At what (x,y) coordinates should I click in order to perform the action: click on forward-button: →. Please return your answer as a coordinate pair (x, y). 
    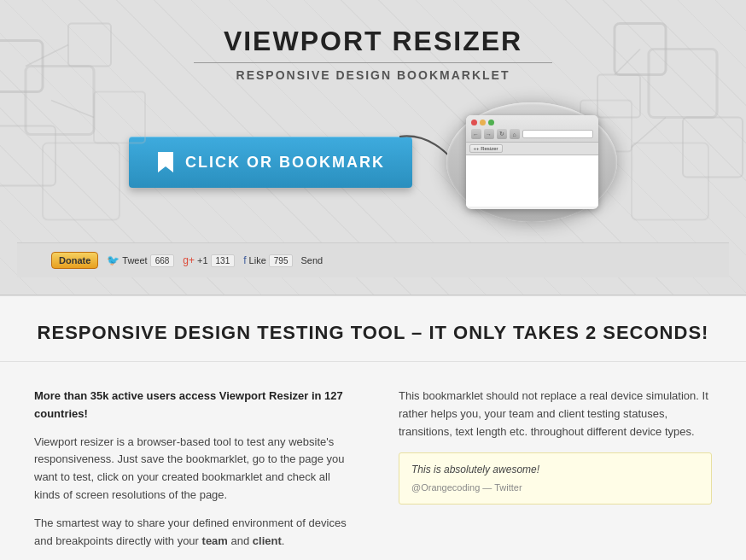
    Looking at the image, I should click on (489, 134).